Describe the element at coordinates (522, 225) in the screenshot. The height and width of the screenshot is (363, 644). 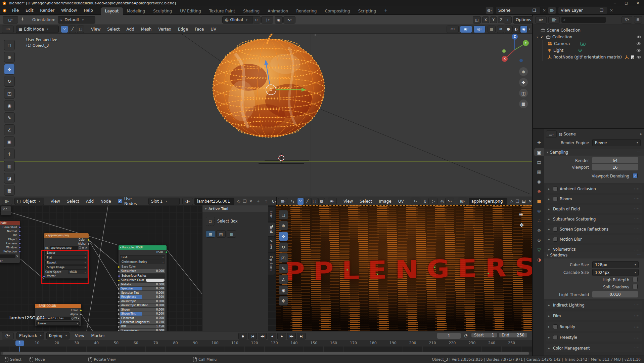
I see `uv-pan-icon: ✥` at that location.